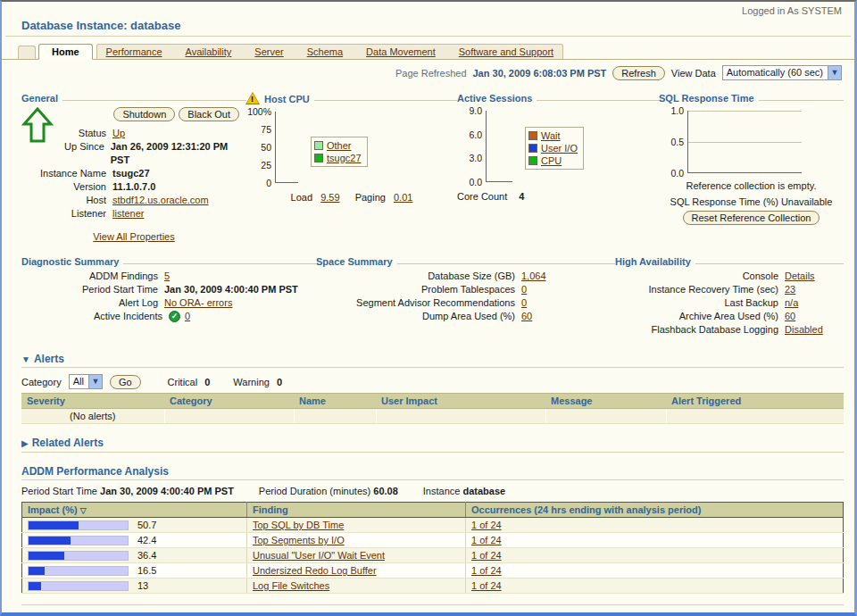 The image size is (857, 616). Describe the element at coordinates (803, 330) in the screenshot. I see `flashback-logging-value-link: Disabled` at that location.